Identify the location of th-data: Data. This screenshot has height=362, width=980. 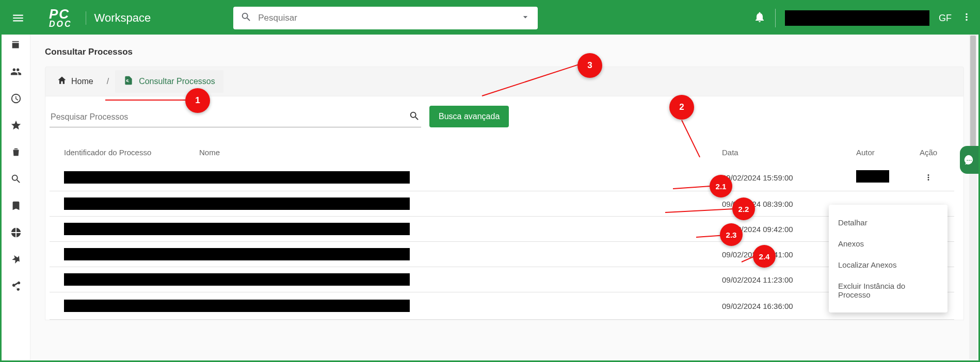
(789, 153).